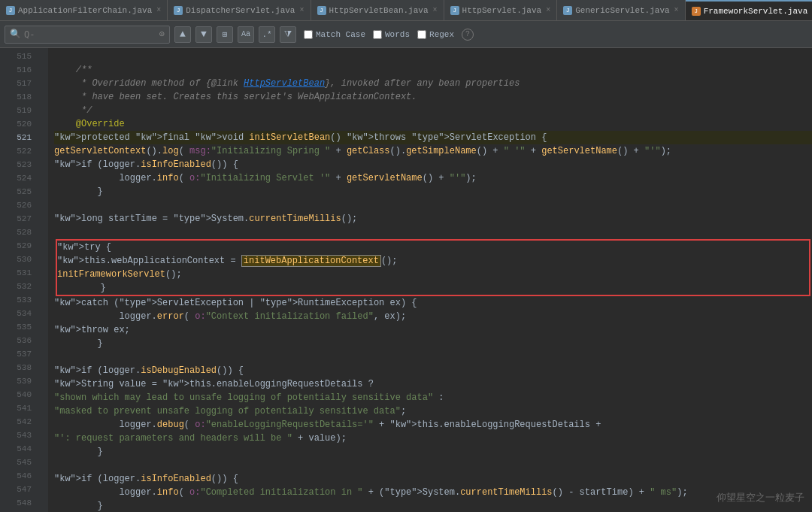 This screenshot has height=512, width=812. Describe the element at coordinates (761, 498) in the screenshot. I see `watermark: 仰望星空之一粒麦子` at that location.